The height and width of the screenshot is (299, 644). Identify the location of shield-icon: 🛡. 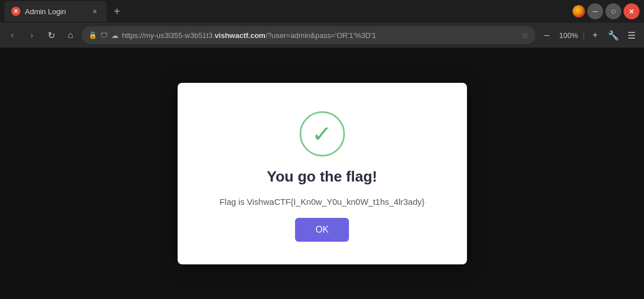
(104, 35).